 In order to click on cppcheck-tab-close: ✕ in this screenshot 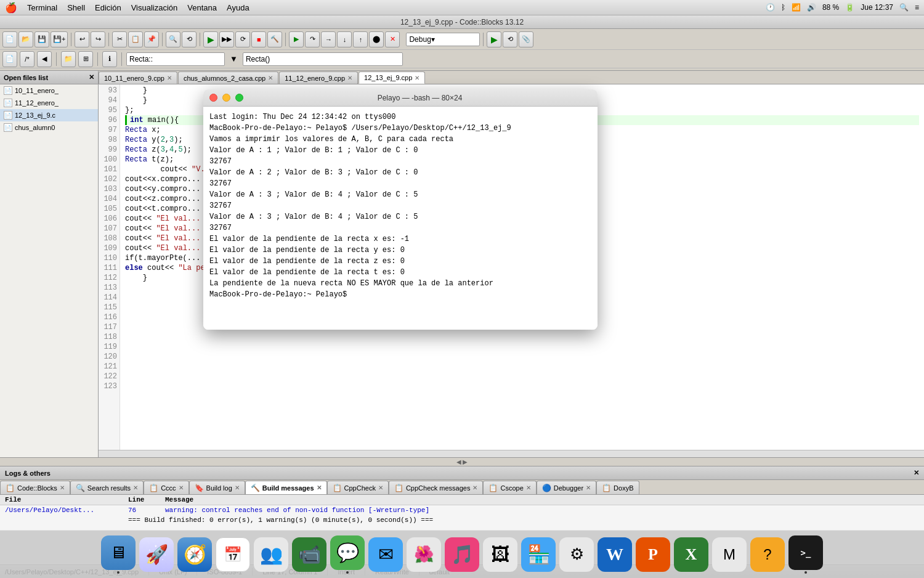, I will do `click(381, 488)`.